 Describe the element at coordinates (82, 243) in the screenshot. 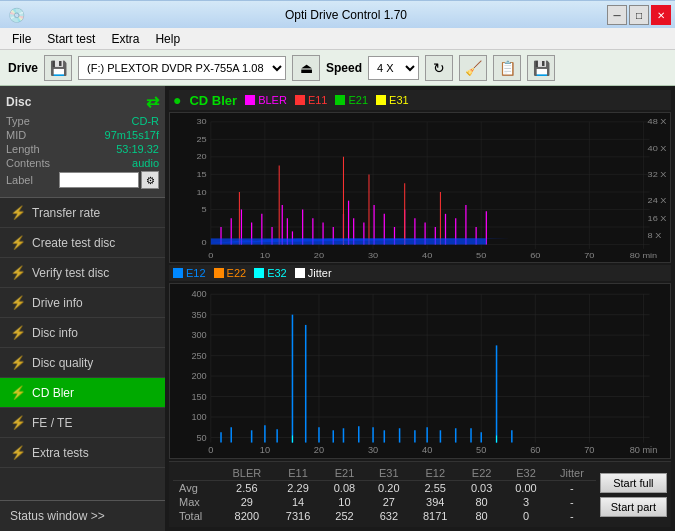

I see `sidebar-item-create-test-disc: ⚡ Create test disc` at that location.